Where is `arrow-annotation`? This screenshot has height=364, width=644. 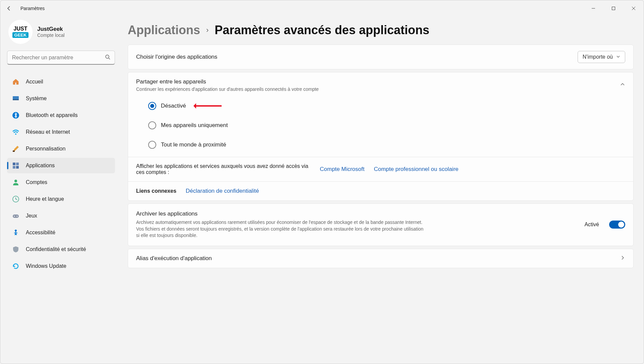 arrow-annotation is located at coordinates (208, 106).